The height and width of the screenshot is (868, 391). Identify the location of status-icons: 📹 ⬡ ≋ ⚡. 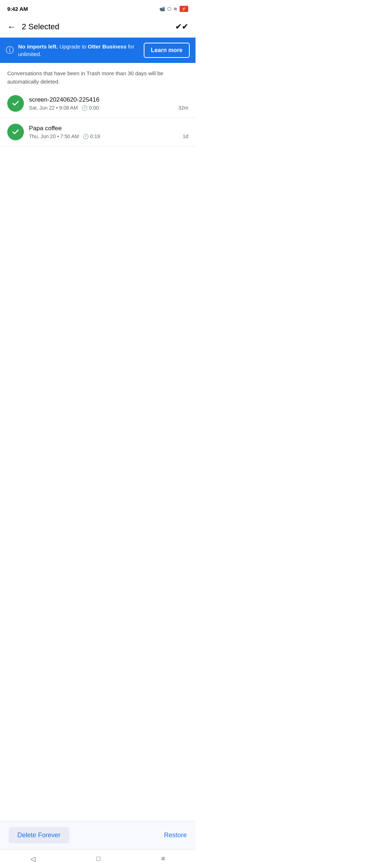
(174, 9).